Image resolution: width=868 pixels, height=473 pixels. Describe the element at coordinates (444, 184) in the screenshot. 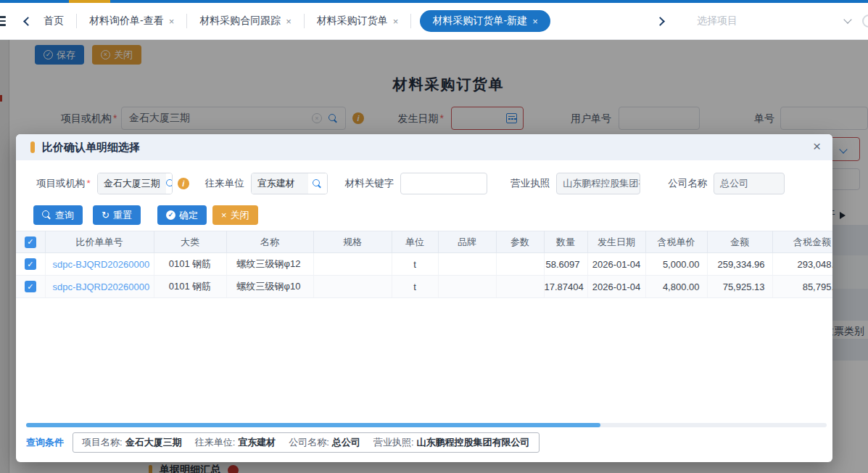

I see `keyword-input` at that location.